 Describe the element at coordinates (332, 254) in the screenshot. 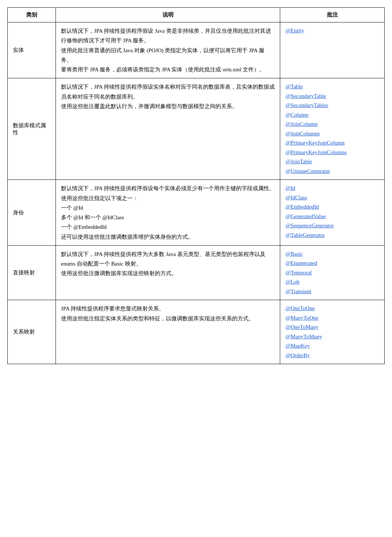

I see `annotation-link: @Basic` at that location.